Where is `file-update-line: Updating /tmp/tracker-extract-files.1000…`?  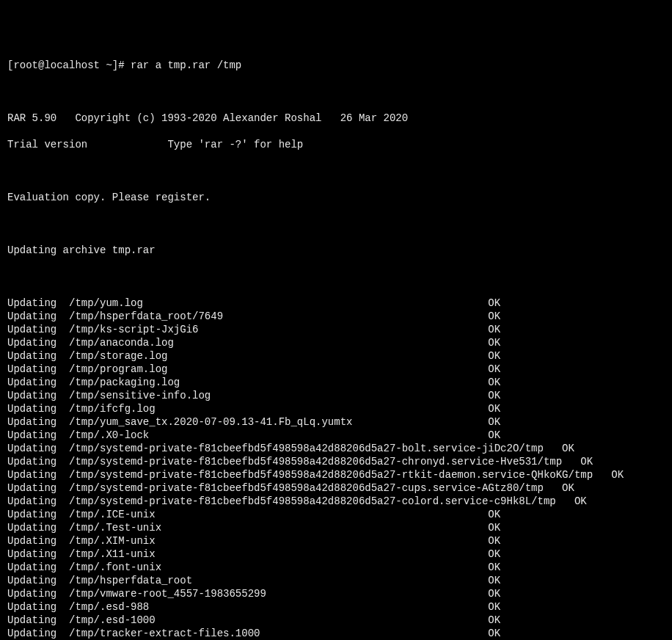
file-update-line: Updating /tmp/tracker-extract-files.1000… is located at coordinates (336, 633).